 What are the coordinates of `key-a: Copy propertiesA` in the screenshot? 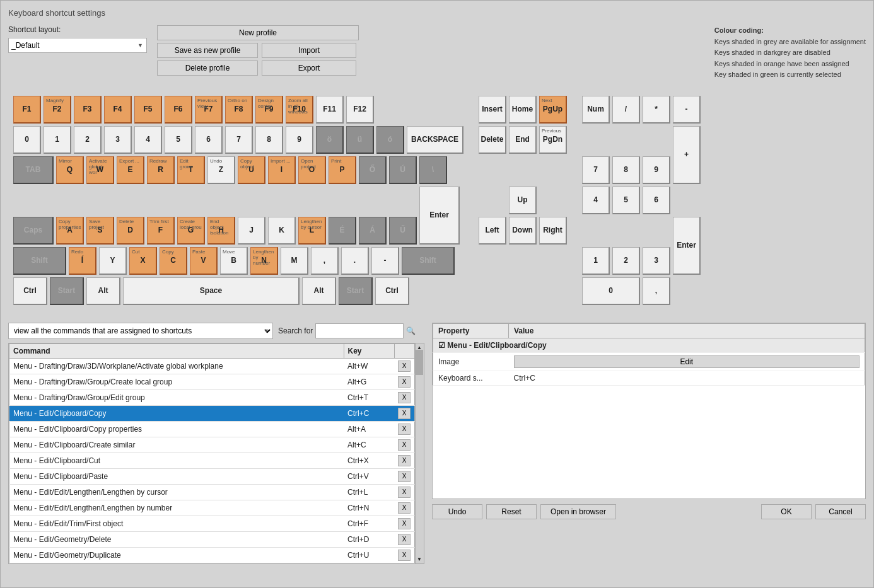 It's located at (70, 231).